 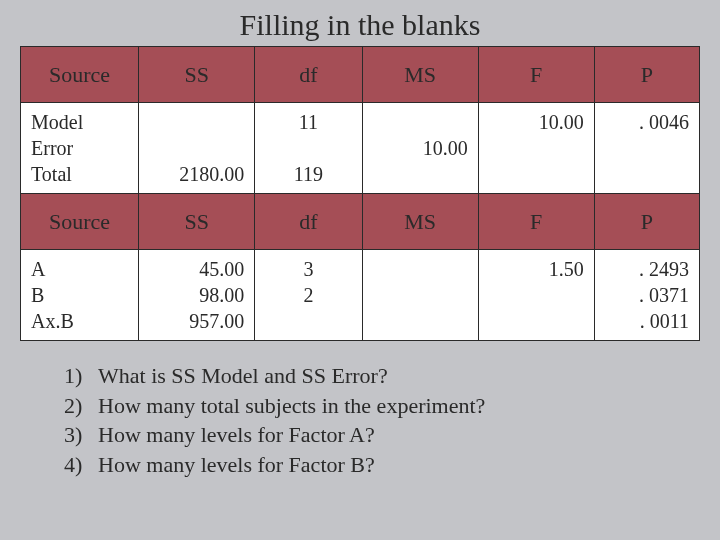 What do you see at coordinates (382, 406) in the screenshot?
I see `question-2: 2) How many total subjects in the experi…` at bounding box center [382, 406].